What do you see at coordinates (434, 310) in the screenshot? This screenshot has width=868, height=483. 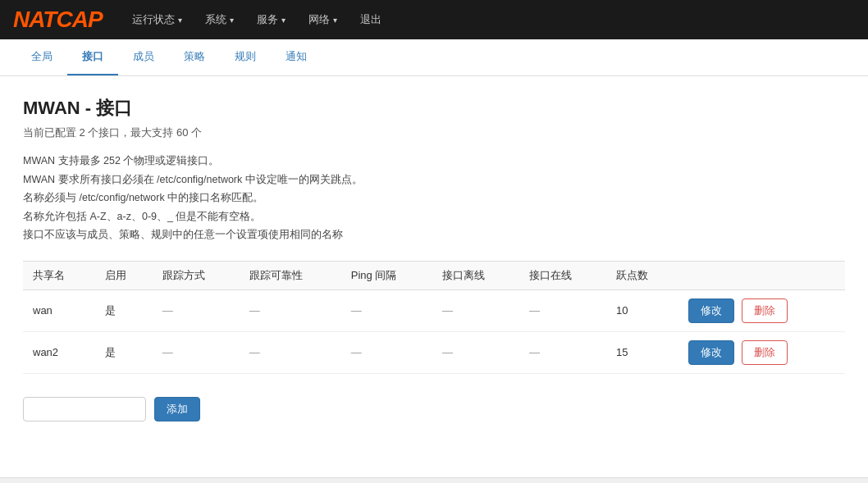 I see `table-row: wan 是 — — — — — 10 修改 删除` at bounding box center [434, 310].